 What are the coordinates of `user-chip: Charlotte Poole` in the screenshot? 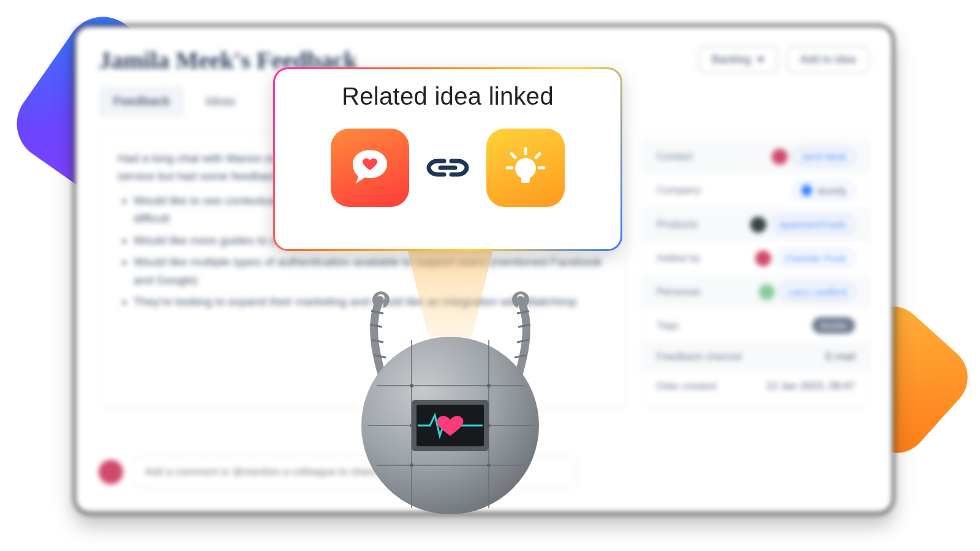 It's located at (816, 258).